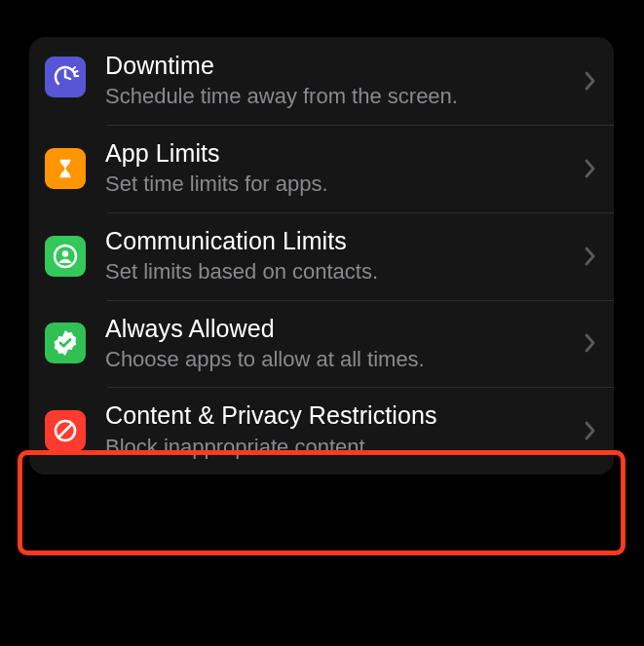  What do you see at coordinates (340, 97) in the screenshot?
I see `row-subtitle: Schedule time away from the screen.` at bounding box center [340, 97].